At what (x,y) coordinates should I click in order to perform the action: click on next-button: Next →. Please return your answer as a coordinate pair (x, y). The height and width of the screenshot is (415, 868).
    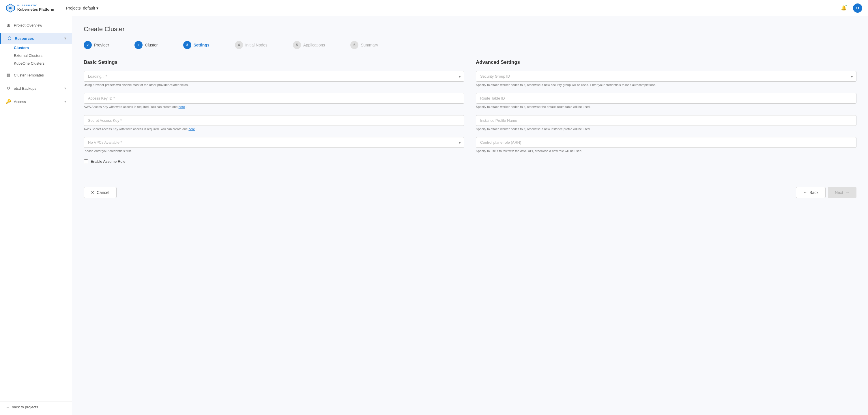
    Looking at the image, I should click on (842, 192).